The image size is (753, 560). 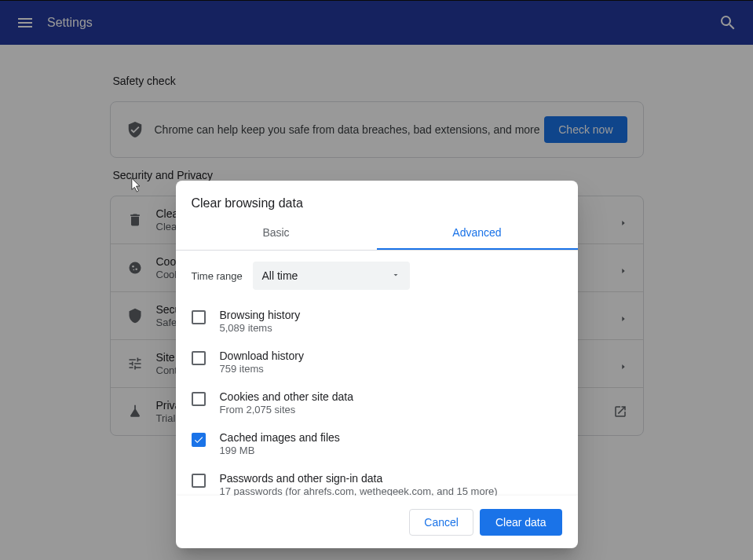 I want to click on time-range-label: Time range, so click(x=222, y=276).